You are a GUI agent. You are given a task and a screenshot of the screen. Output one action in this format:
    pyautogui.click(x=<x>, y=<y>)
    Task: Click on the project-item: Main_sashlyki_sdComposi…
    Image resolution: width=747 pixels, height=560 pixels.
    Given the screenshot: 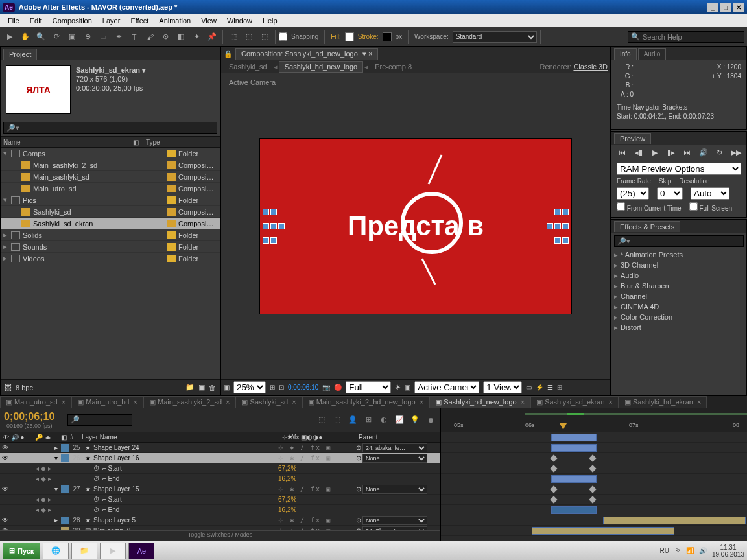 What is the action you would take?
    pyautogui.click(x=110, y=177)
    